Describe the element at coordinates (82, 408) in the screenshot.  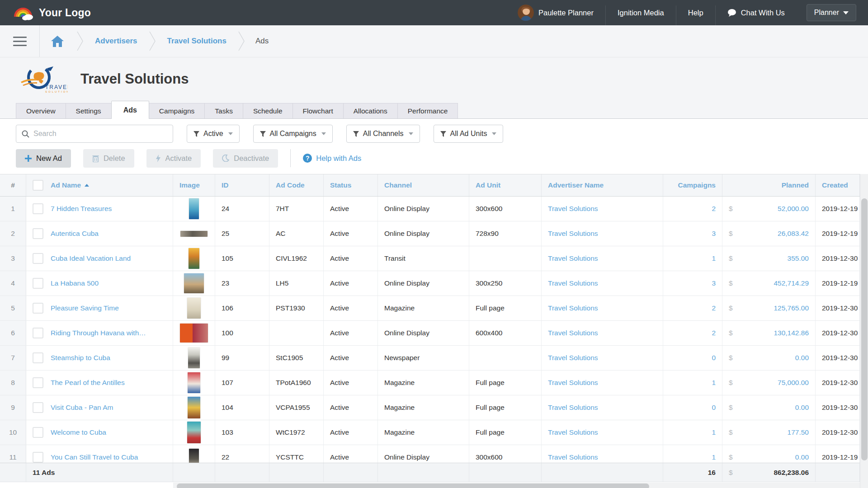
I see `ad-name-link: Visit Cuba - Pan Am` at that location.